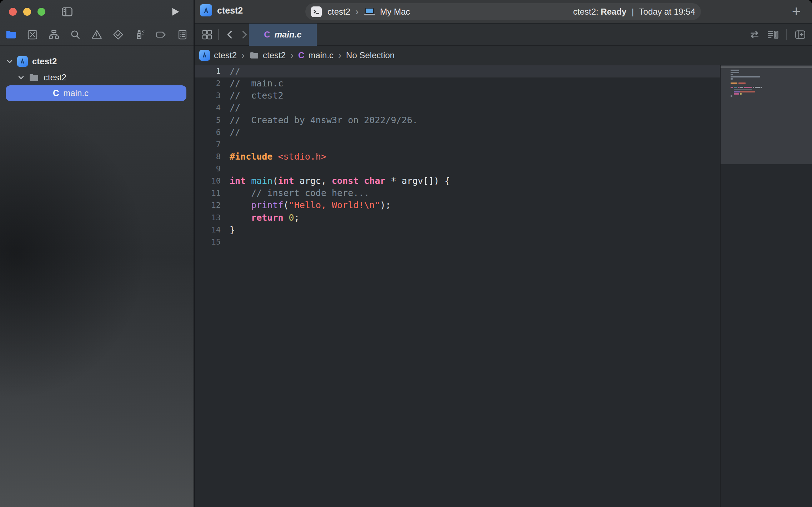 The image size is (812, 507). I want to click on breadcrumb-label: main.c, so click(321, 55).